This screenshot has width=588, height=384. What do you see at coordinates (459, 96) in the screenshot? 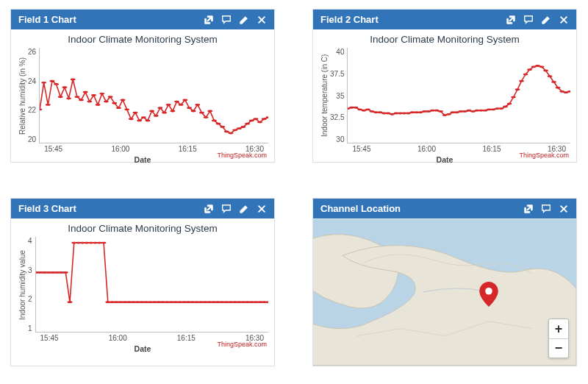
I see `plot-area-field2: 15:45 16:00 16:15 16:30` at bounding box center [459, 96].